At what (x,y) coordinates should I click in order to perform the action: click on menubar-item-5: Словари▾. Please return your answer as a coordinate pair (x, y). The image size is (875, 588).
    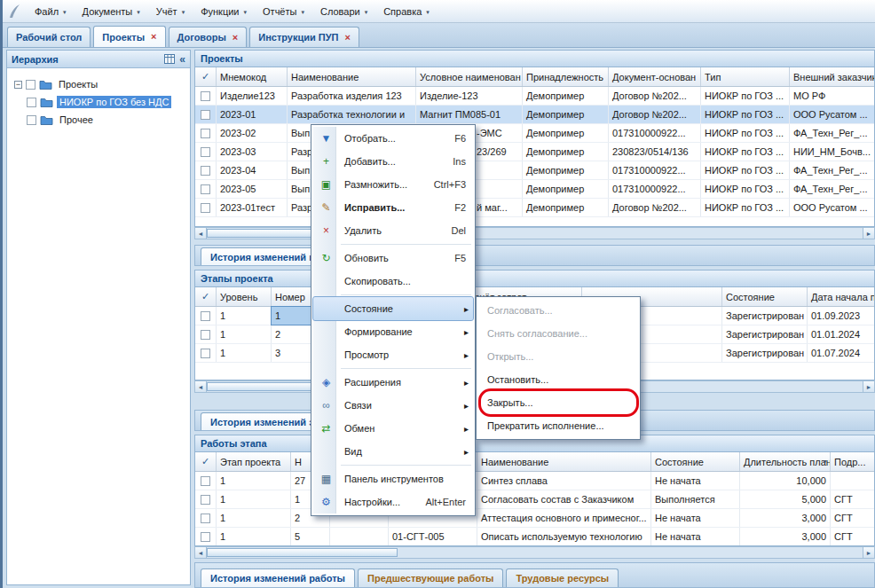
    Looking at the image, I should click on (344, 11).